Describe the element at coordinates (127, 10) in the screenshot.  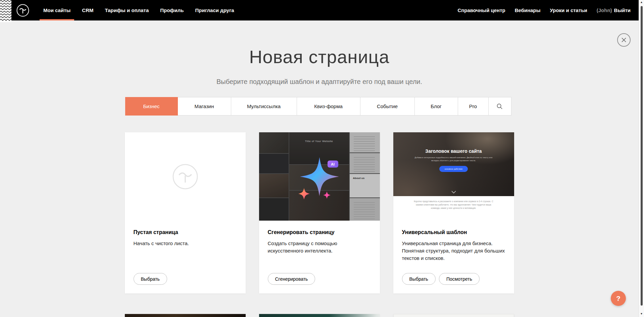
I see `nav-item-pricing: Тарифы и оплата` at that location.